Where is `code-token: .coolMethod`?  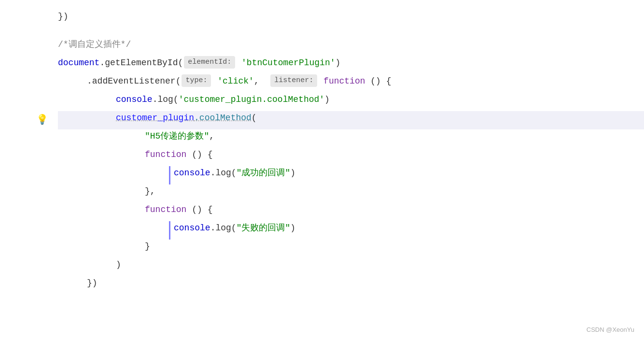
code-token: .coolMethod is located at coordinates (223, 118).